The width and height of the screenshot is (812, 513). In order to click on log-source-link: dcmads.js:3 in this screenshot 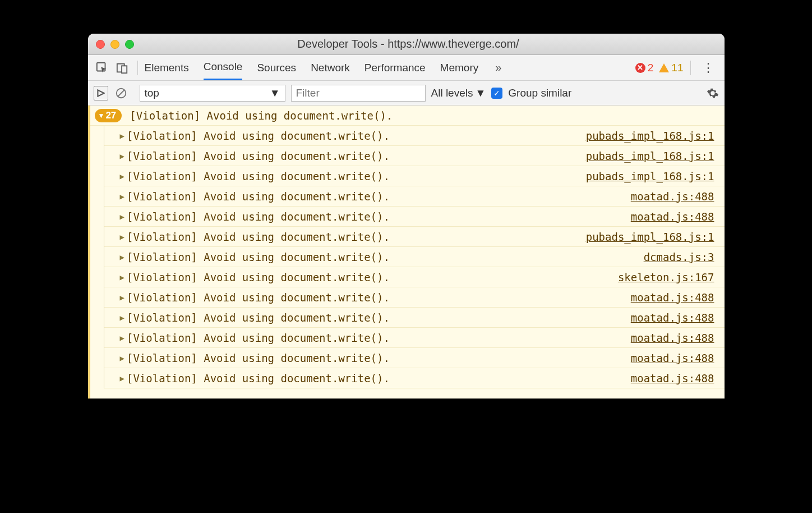, I will do `click(684, 257)`.